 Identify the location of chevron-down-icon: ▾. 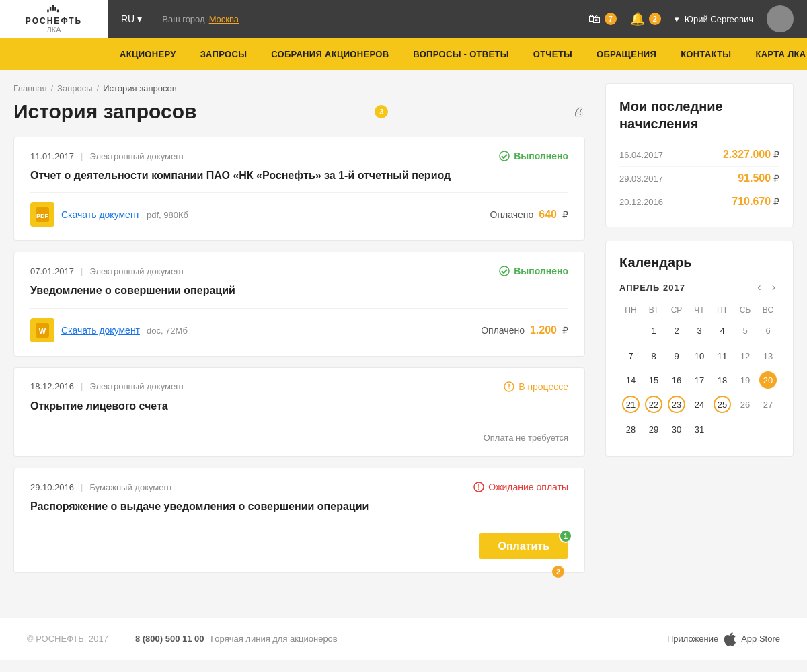
(140, 19).